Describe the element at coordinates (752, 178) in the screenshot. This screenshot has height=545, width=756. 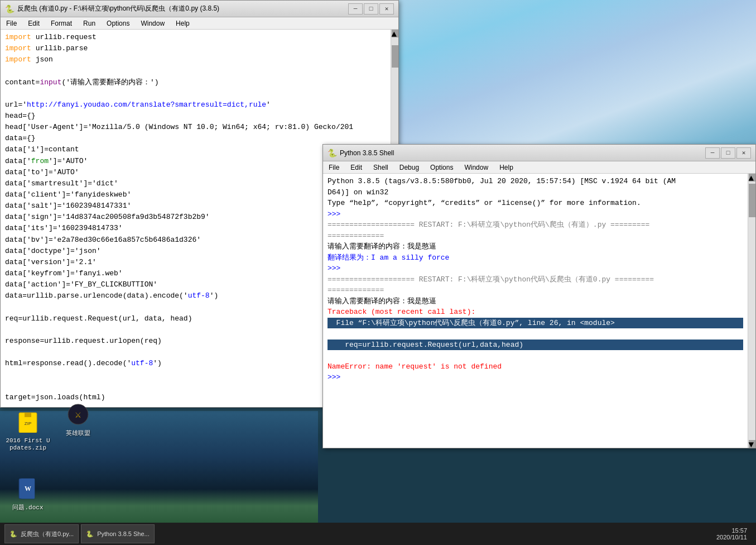
I see `shell-scrollbar-up: ▲` at that location.